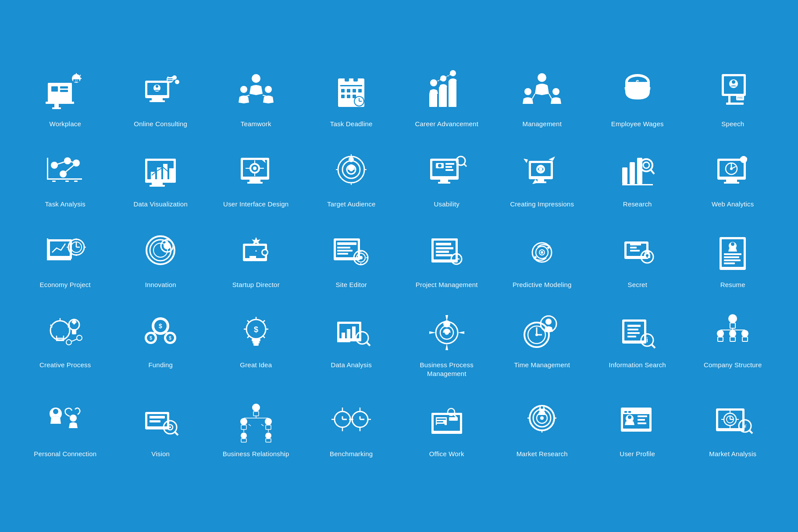 The width and height of the screenshot is (798, 532). I want to click on creative-process-label: Creative Process, so click(65, 365).